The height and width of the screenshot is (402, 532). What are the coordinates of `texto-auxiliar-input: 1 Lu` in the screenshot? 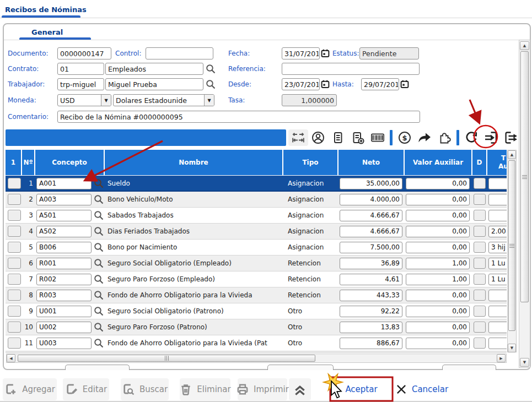 It's located at (497, 263).